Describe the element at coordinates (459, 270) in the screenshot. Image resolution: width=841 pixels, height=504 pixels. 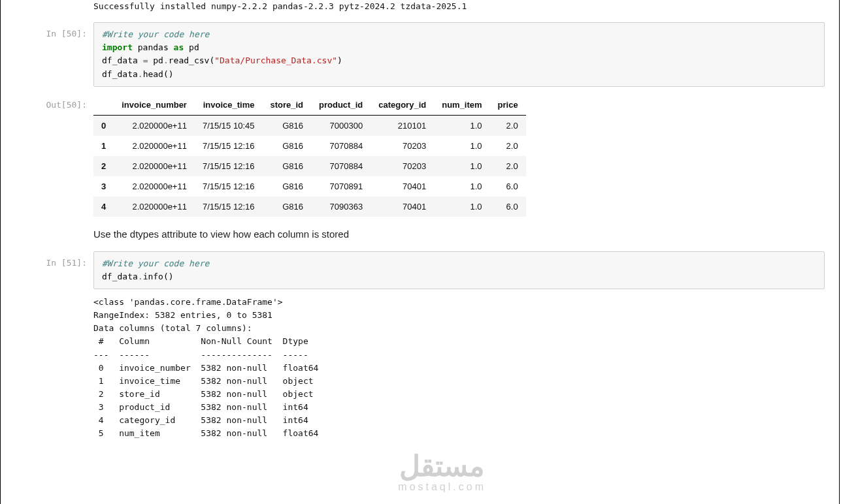
I see `code-cell-51: #Write your code here df_data.info()` at that location.